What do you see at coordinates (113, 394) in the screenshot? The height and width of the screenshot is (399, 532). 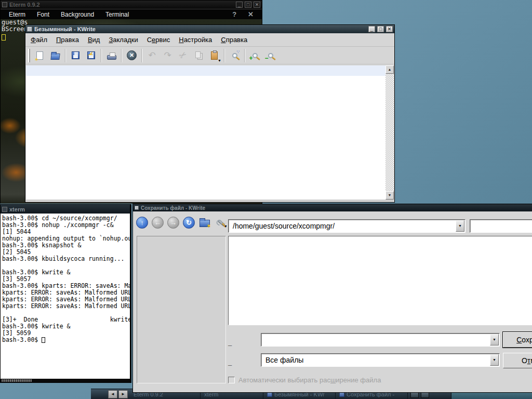 I see `taskbar-scroll-left-button: ◄` at bounding box center [113, 394].